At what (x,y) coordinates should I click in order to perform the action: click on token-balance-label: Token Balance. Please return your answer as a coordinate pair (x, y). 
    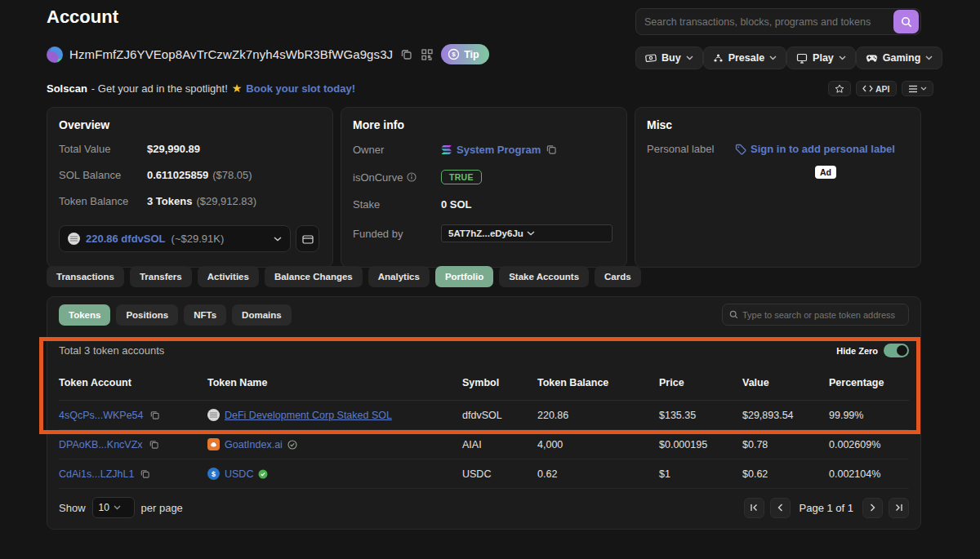
    Looking at the image, I should click on (103, 201).